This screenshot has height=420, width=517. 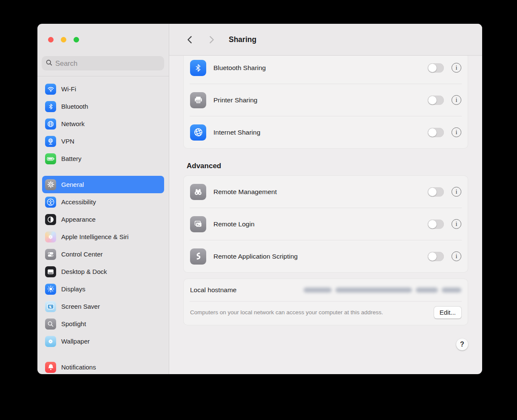 What do you see at coordinates (73, 289) in the screenshot?
I see `sidebar-item-label: Displays` at bounding box center [73, 289].